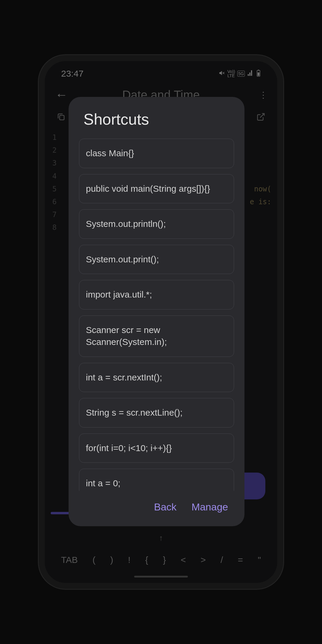 This screenshot has height=644, width=322. Describe the element at coordinates (210, 507) in the screenshot. I see `manage-button: Manage` at that location.